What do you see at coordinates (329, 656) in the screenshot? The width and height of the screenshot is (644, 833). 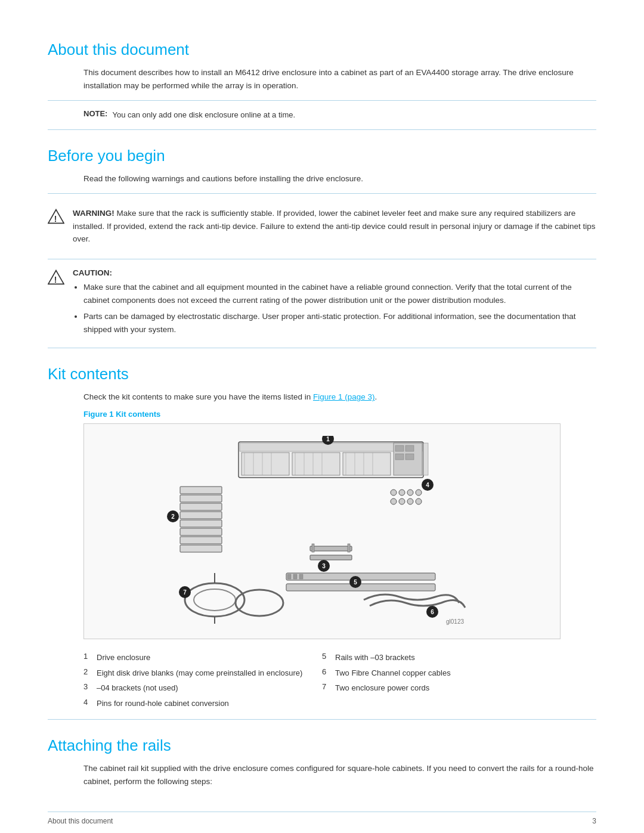 I see `kit-item-num: 5` at bounding box center [329, 656].